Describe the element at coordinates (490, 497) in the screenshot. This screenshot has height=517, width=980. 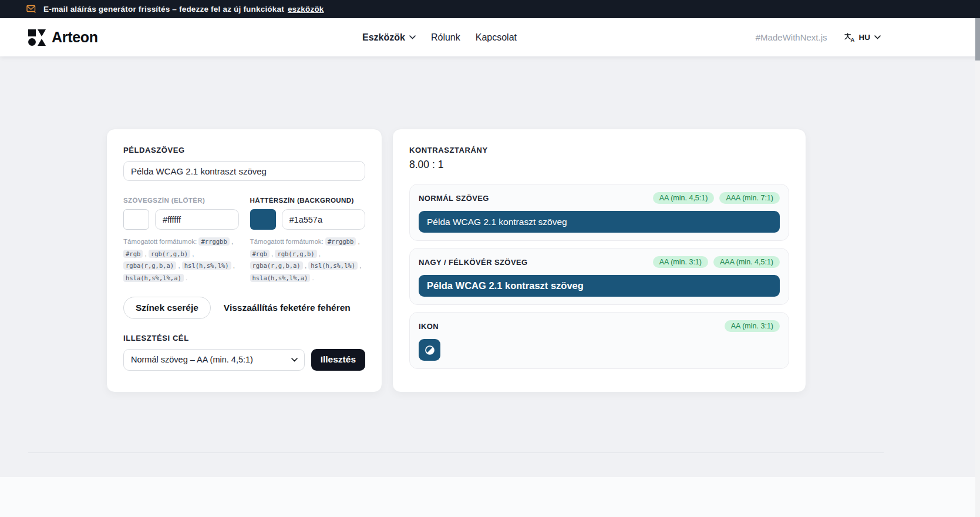
I see `footer-area` at that location.